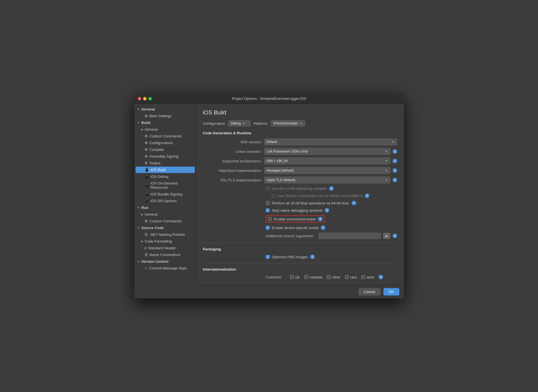 This screenshot has height=392, width=538. I want to click on arch-row: Supported architectures: i386 + x86_64 ▼…, so click(300, 161).